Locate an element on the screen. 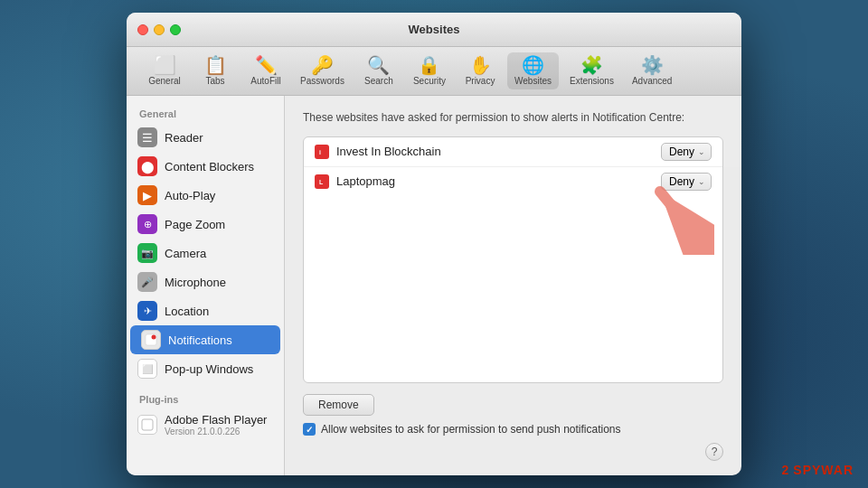 This screenshot has width=868, height=488. svg-text: i is located at coordinates (320, 152).